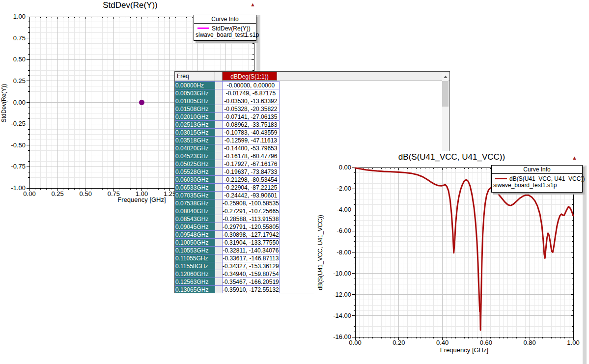 This screenshot has height=364, width=589. Describe the element at coordinates (251, 251) in the screenshot. I see `value-cell: -0.32811, -140.34076` at that location.